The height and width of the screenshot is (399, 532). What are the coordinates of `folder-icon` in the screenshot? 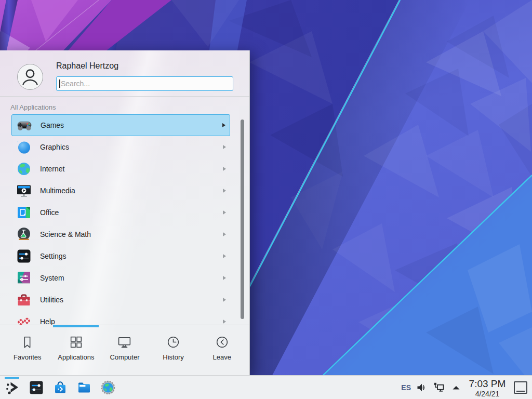 It's located at (84, 388).